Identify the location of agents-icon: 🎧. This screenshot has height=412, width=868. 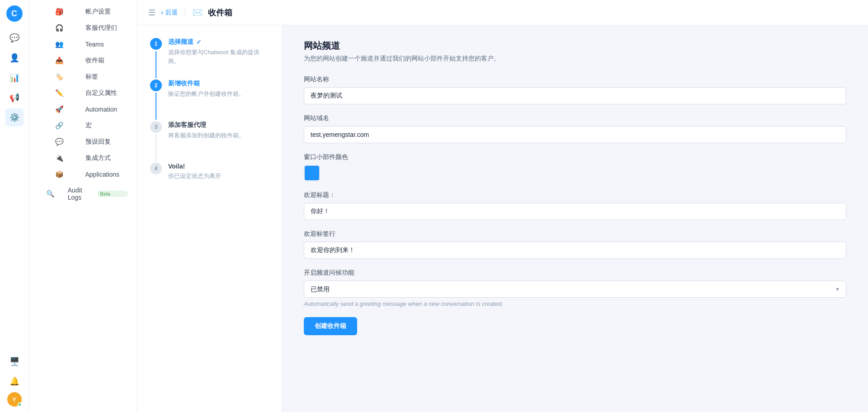
(60, 28).